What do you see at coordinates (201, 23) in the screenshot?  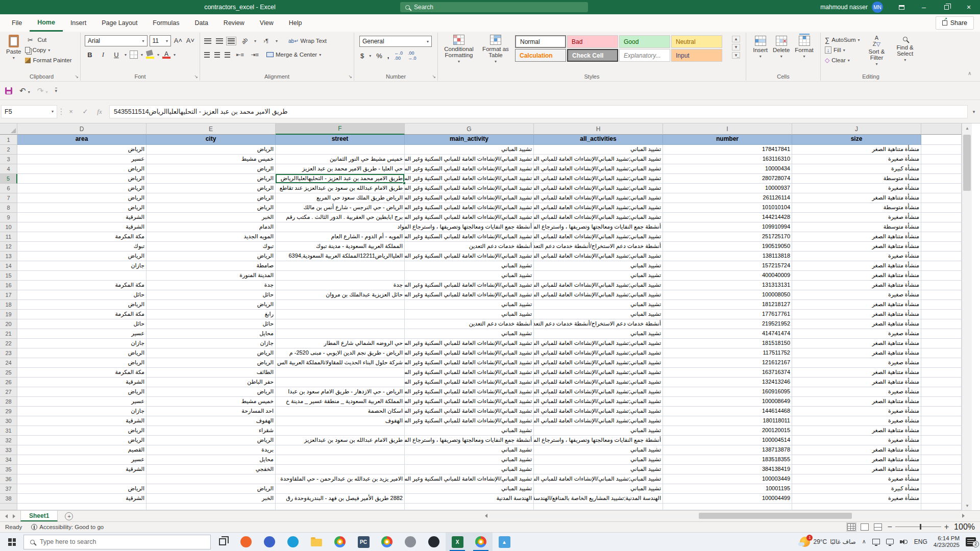 I see `tab-data: Data` at bounding box center [201, 23].